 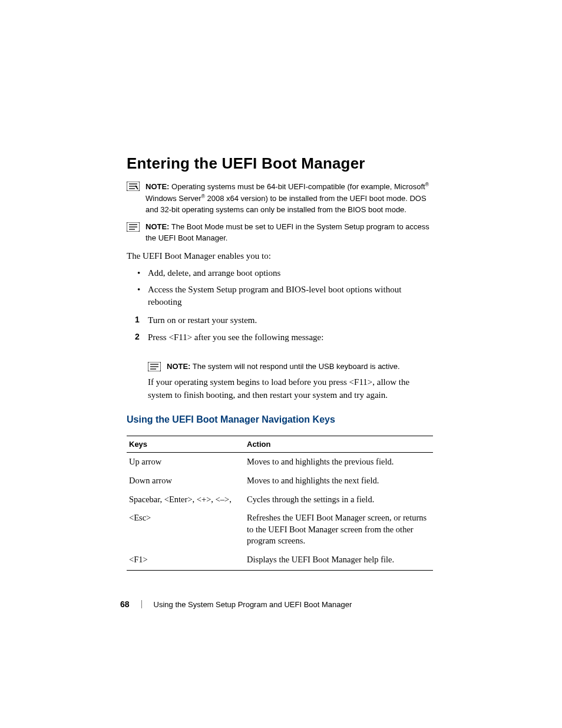 What do you see at coordinates (290, 297) in the screenshot?
I see `list-item: Access the System Setup program and BIOS…` at bounding box center [290, 297].